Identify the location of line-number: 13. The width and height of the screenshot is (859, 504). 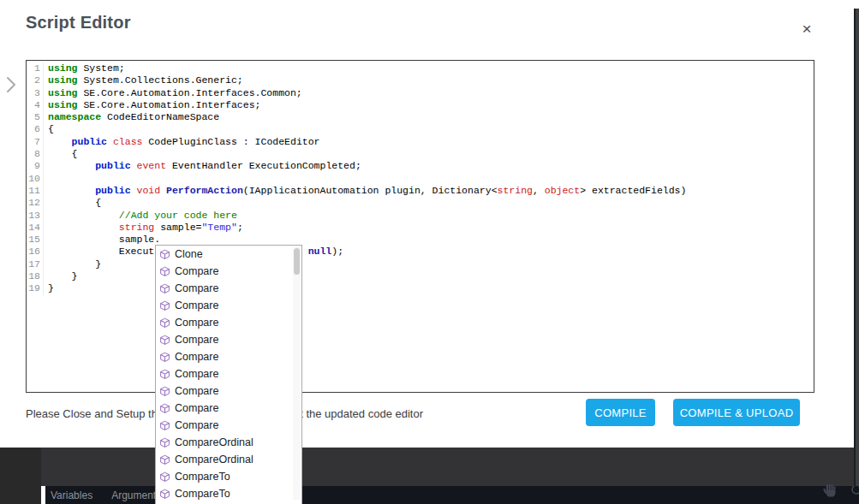
(35, 216).